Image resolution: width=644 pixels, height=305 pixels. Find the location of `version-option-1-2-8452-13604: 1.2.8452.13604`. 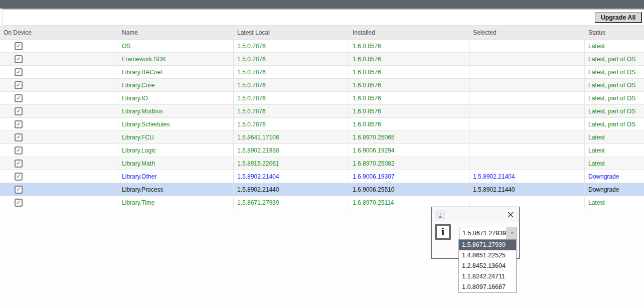

version-option-1-2-8452-13604: 1.2.8452.13604 is located at coordinates (488, 266).